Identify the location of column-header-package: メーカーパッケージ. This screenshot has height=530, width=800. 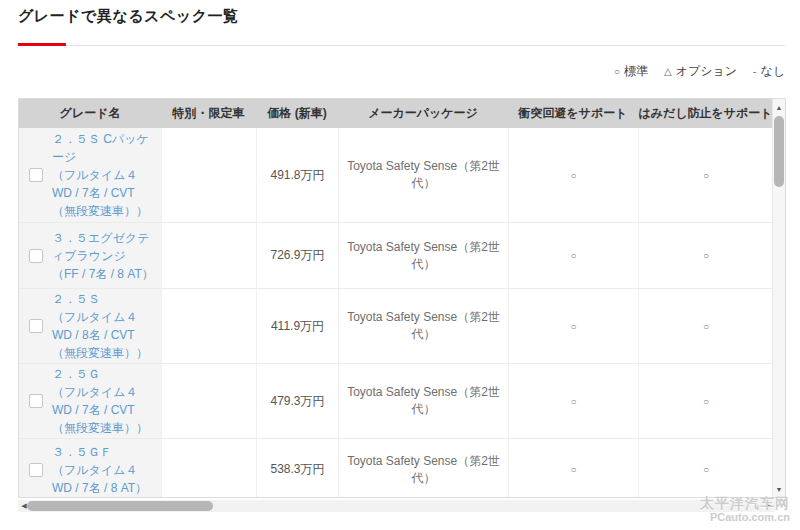
(423, 114).